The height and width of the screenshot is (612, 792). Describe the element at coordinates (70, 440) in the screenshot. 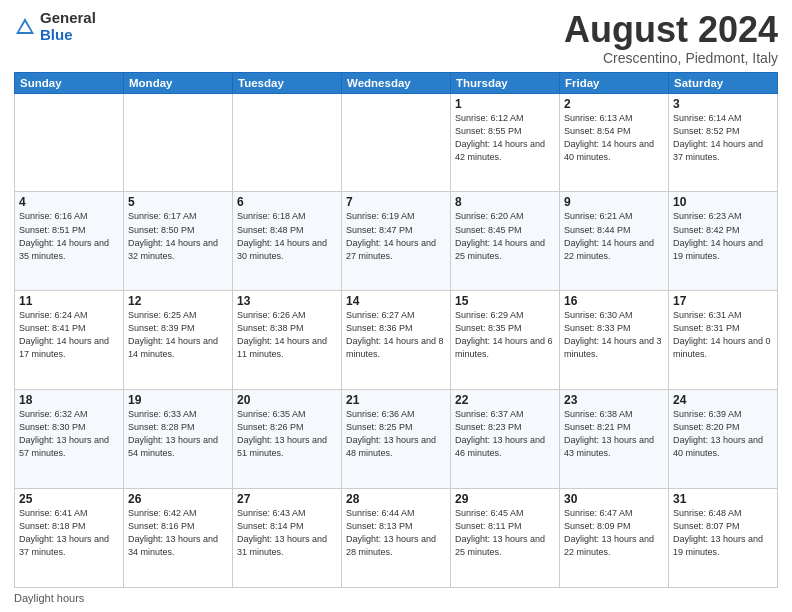

I see `calendar-cell: 18Sunrise: 6:32 AM Sunset: 8:30 PM Dayli…` at that location.